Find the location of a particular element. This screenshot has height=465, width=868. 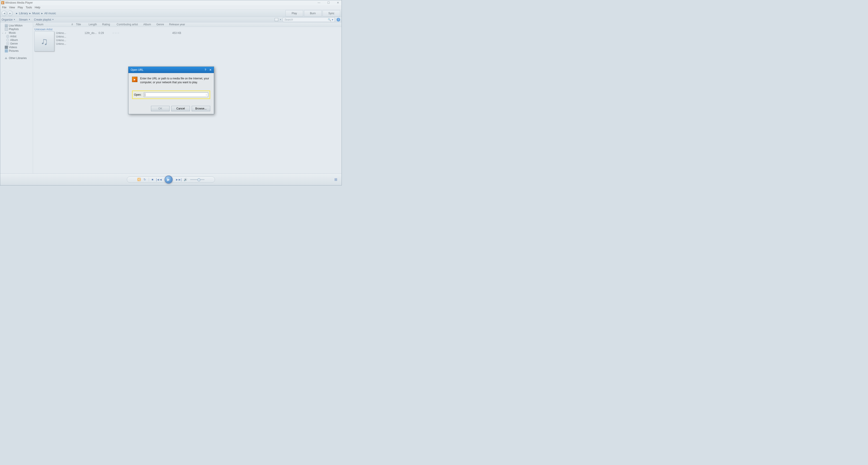

dialog-titlebar: Open URL ? ✕ is located at coordinates (171, 70).